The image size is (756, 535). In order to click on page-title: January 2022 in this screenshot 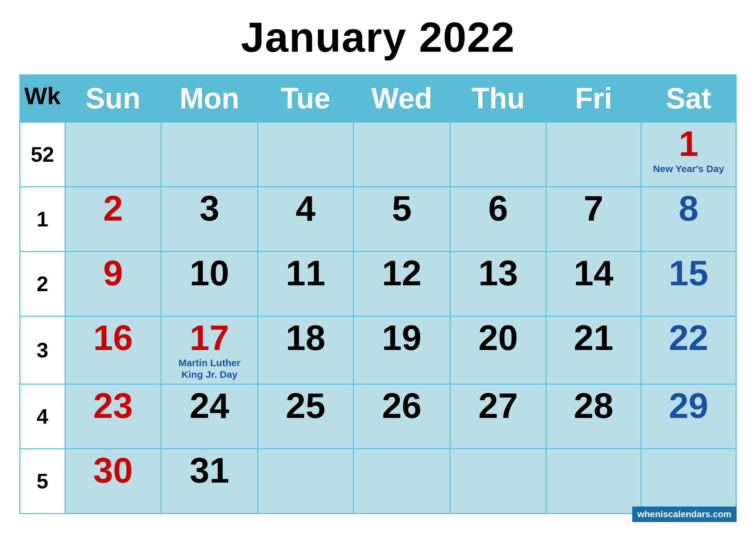, I will do `click(378, 37)`.